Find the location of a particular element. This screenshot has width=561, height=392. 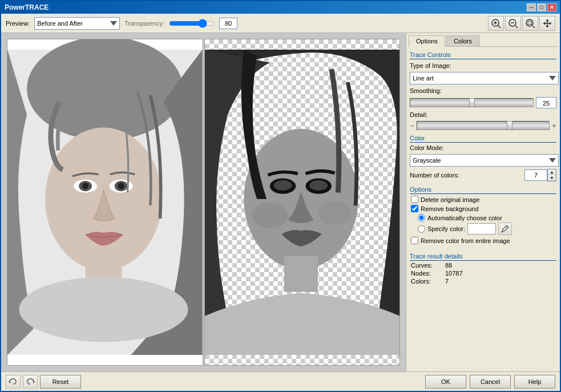

specify-color-radio is located at coordinates (421, 229).